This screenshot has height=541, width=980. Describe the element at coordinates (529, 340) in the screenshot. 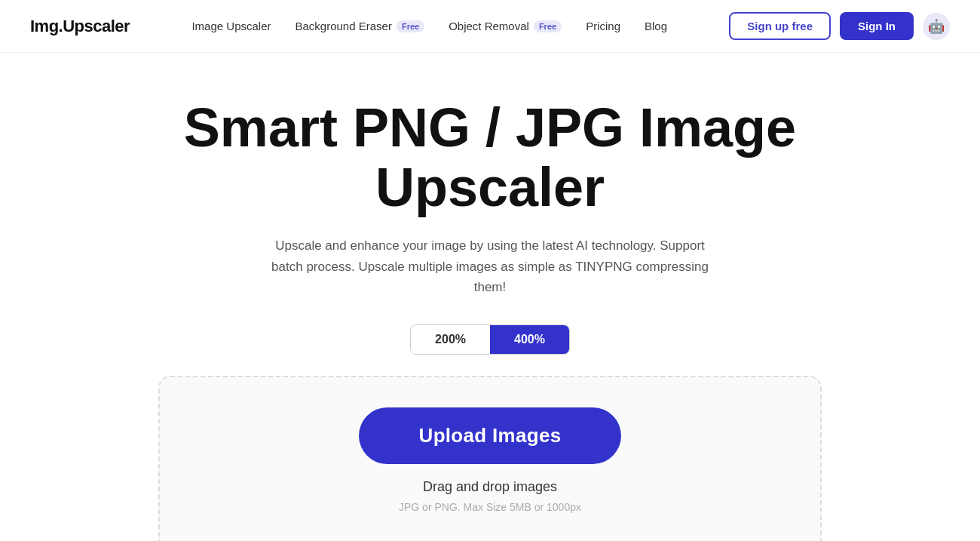

I see `scale-400-button: 400%` at that location.